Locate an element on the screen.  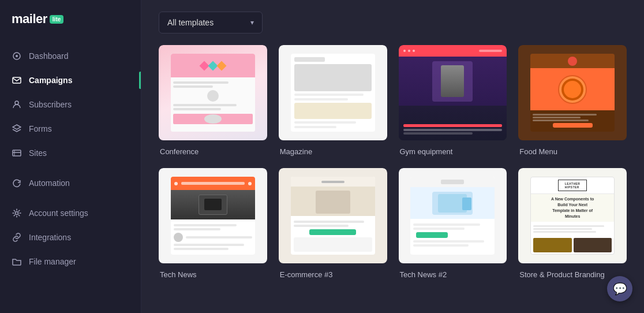
template-thumb-magazine is located at coordinates (333, 92).